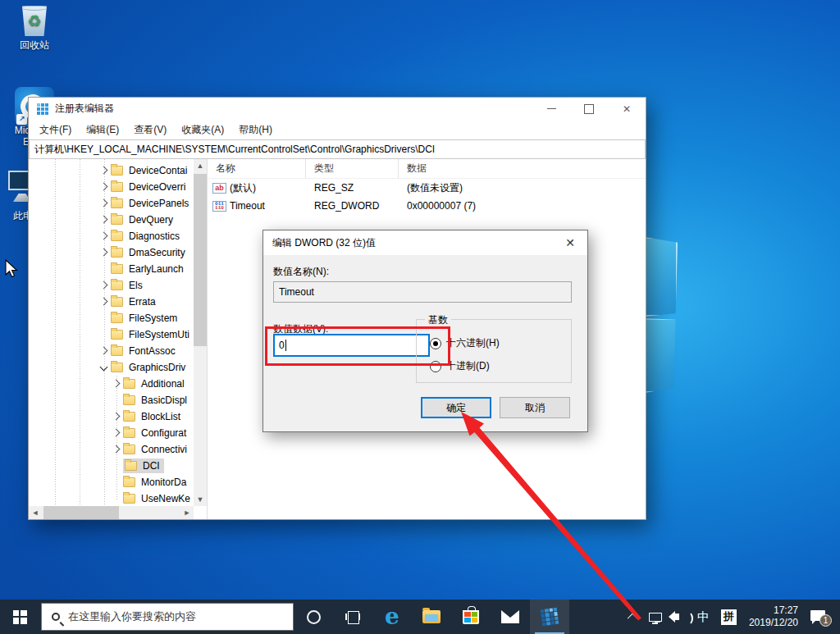 The height and width of the screenshot is (634, 840). What do you see at coordinates (679, 617) in the screenshot?
I see `tray-volume-button` at bounding box center [679, 617].